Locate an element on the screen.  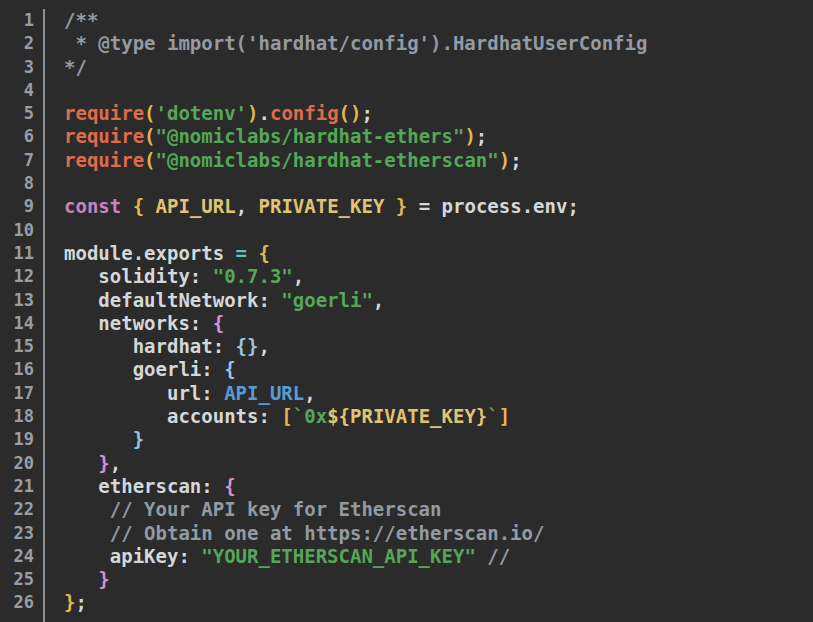
code-line: etherscan: { is located at coordinates (438, 486).